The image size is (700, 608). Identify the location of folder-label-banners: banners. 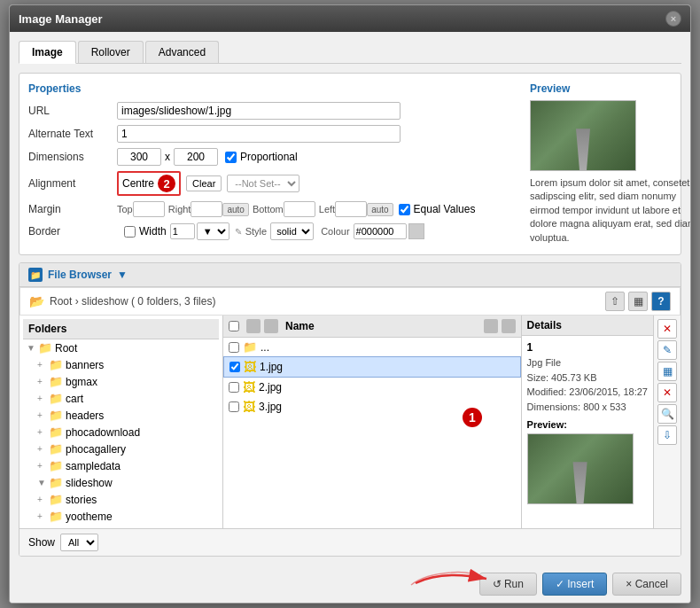
(85, 365).